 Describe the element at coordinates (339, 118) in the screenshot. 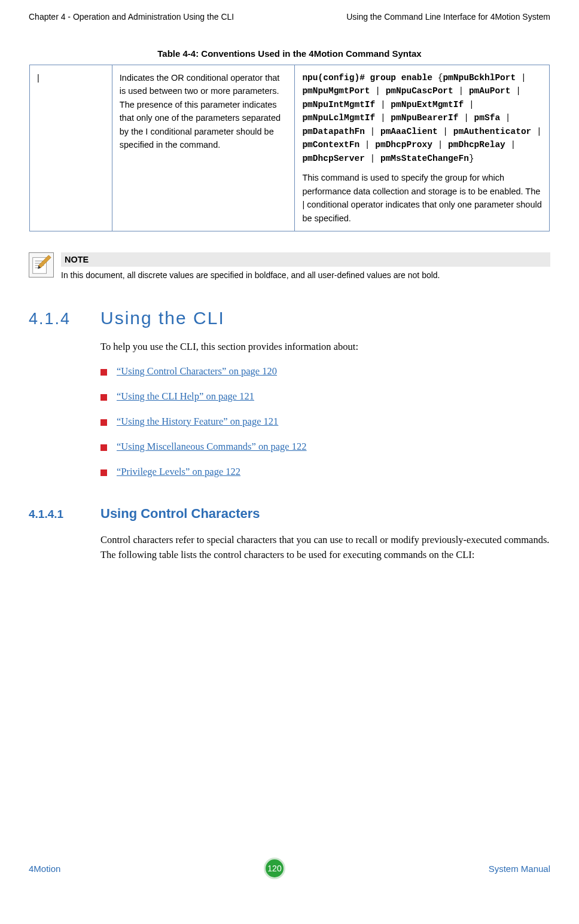

I see `code-param: pmNpuLclMgmtIf` at that location.